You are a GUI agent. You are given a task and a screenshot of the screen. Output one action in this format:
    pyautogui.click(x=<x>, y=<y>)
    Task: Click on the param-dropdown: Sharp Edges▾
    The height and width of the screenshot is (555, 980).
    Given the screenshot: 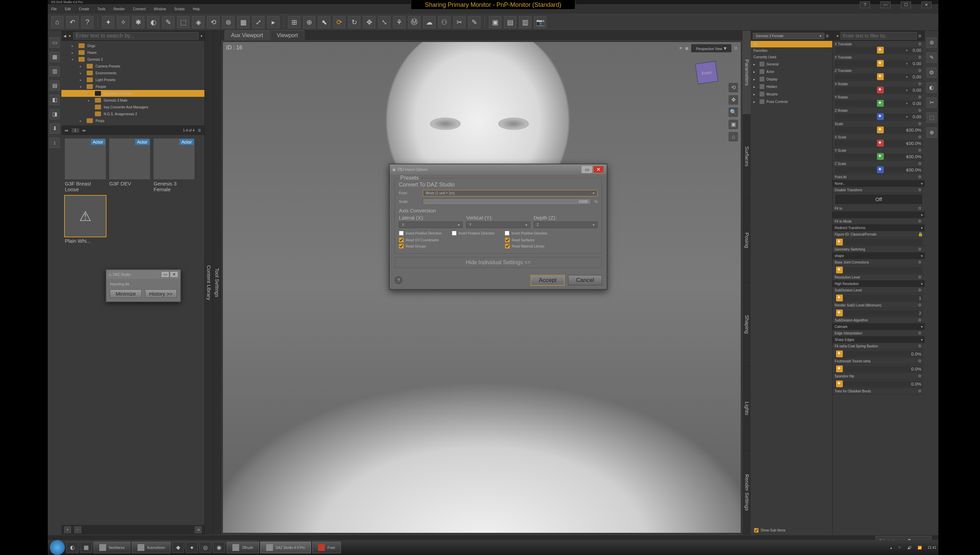 What is the action you would take?
    pyautogui.click(x=879, y=340)
    